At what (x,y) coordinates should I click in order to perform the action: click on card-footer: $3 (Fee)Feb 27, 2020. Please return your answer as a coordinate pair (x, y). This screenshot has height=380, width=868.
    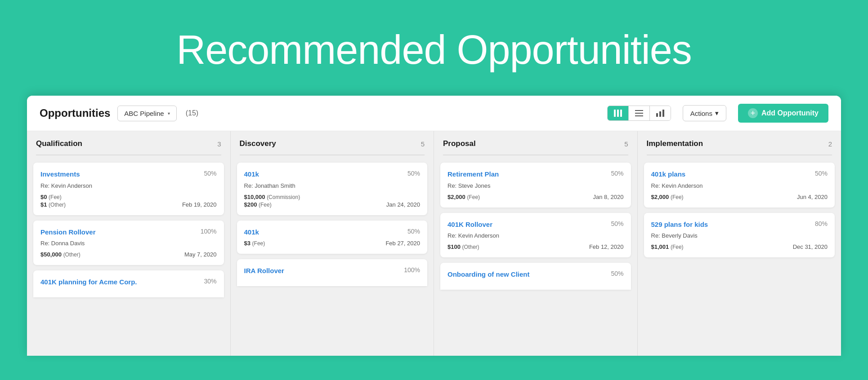
    Looking at the image, I should click on (332, 243).